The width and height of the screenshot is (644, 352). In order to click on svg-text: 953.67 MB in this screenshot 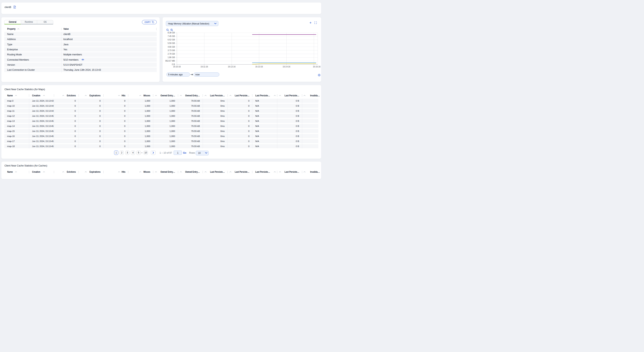, I will do `click(170, 61)`.